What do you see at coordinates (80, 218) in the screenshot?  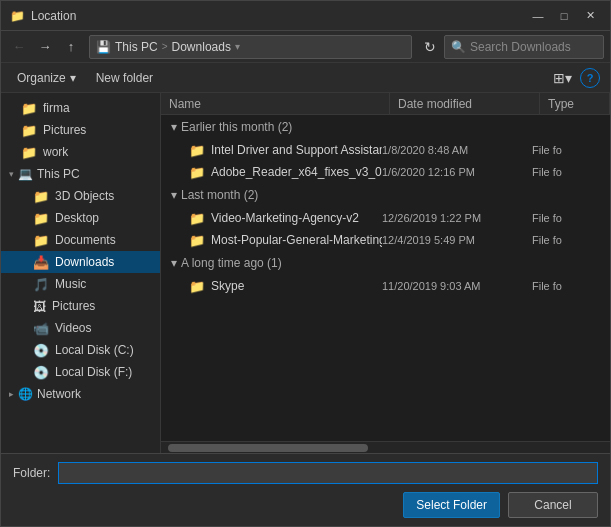 I see `sidebar-item-desktop: 📁 Desktop` at bounding box center [80, 218].